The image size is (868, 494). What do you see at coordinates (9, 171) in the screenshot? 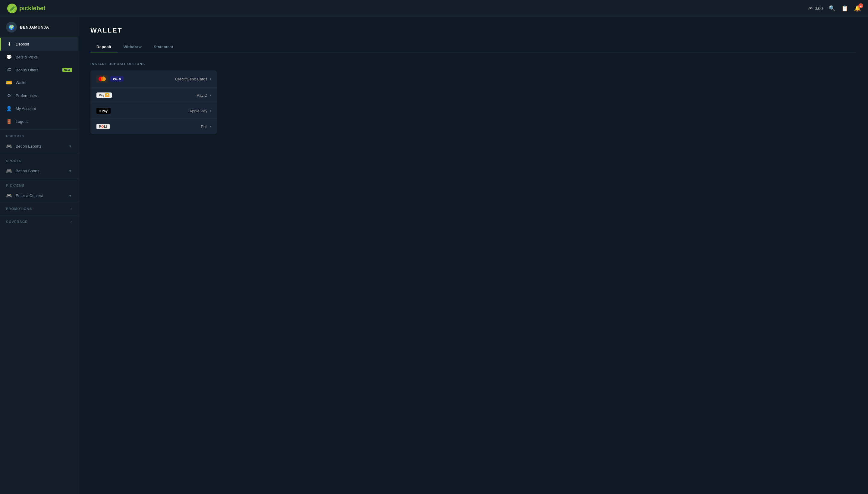
I see `sports-icon: 🎮` at bounding box center [9, 171].